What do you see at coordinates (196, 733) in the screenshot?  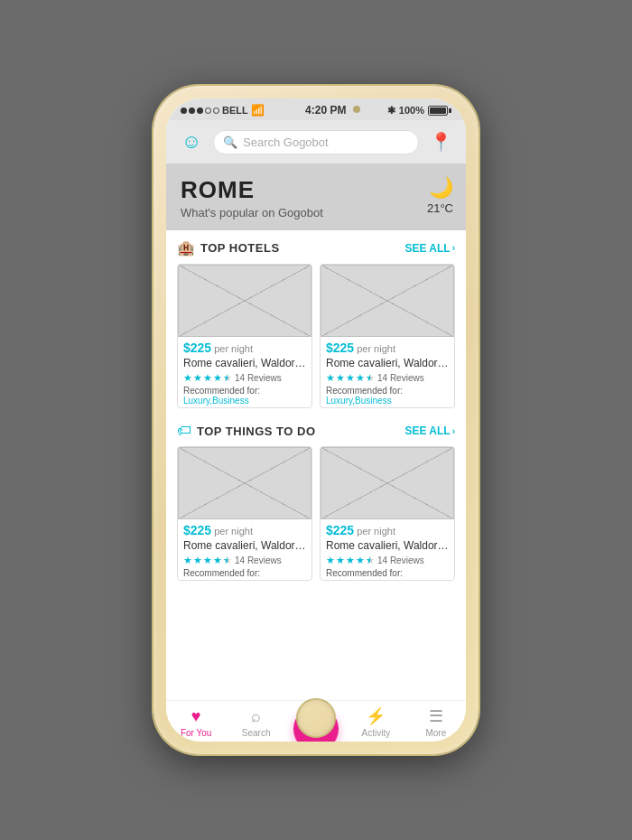 I see `nav-for-you-label: For You` at bounding box center [196, 733].